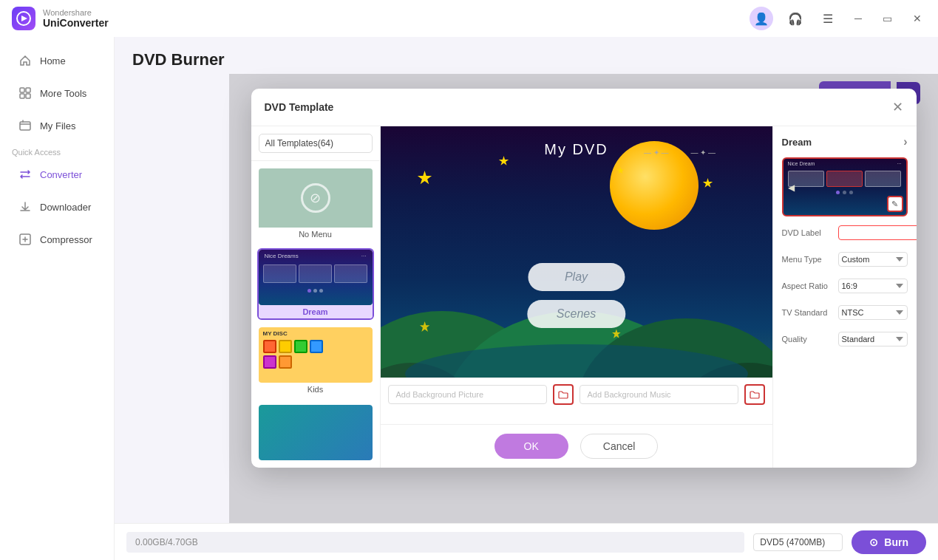 This screenshot has height=560, width=938. I want to click on ok-button: OK, so click(531, 446).